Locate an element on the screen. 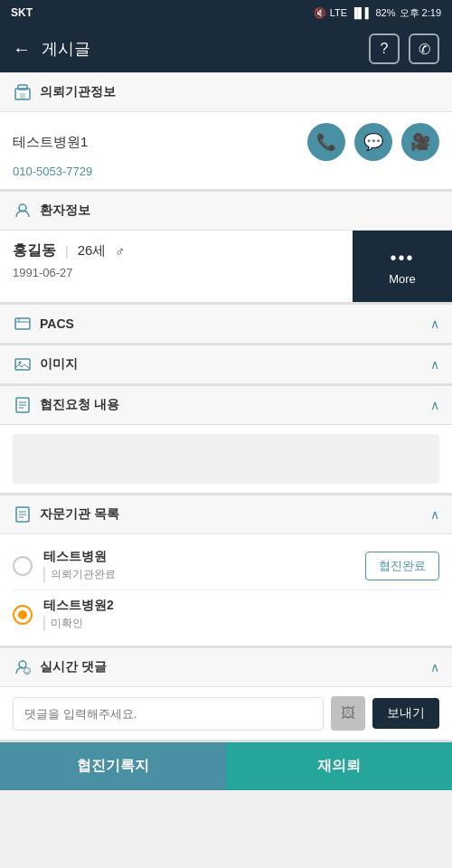 The width and height of the screenshot is (452, 868). comments-body: 🖼 보내기 is located at coordinates (226, 714).